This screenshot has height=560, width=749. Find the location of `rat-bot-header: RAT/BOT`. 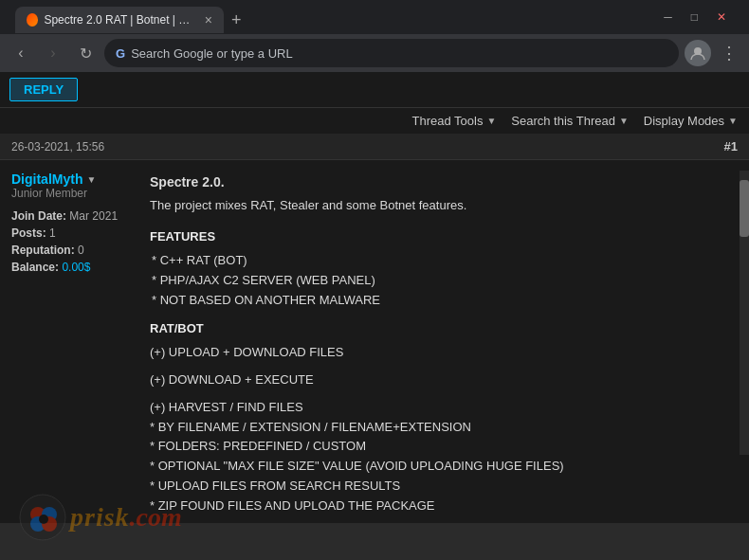

rat-bot-header: RAT/BOT is located at coordinates (444, 330).